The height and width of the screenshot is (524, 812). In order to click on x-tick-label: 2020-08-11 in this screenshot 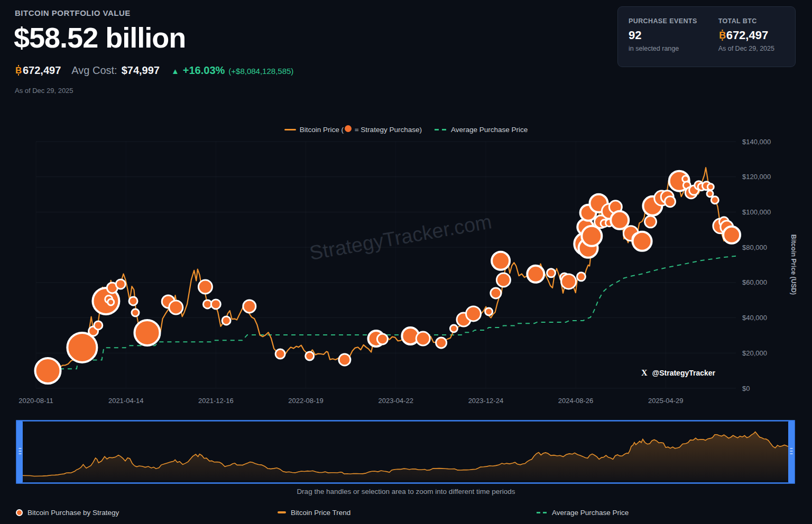, I will do `click(36, 400)`.